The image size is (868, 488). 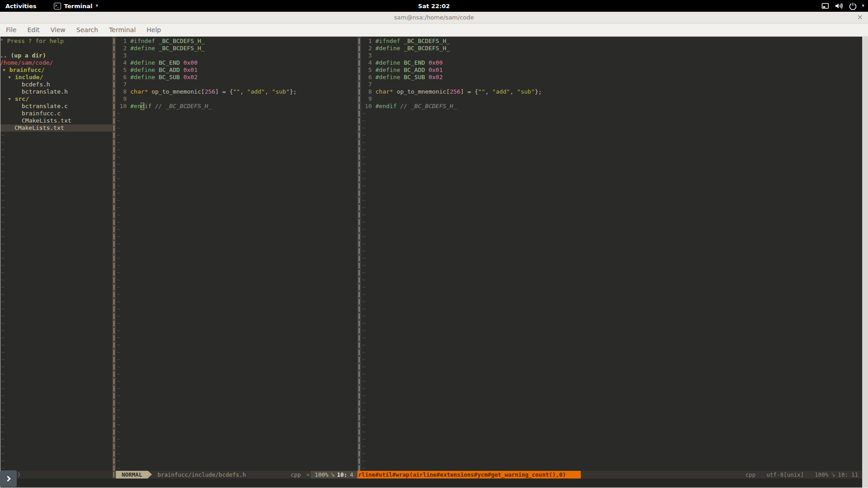 I want to click on vim-command-line, so click(x=434, y=483).